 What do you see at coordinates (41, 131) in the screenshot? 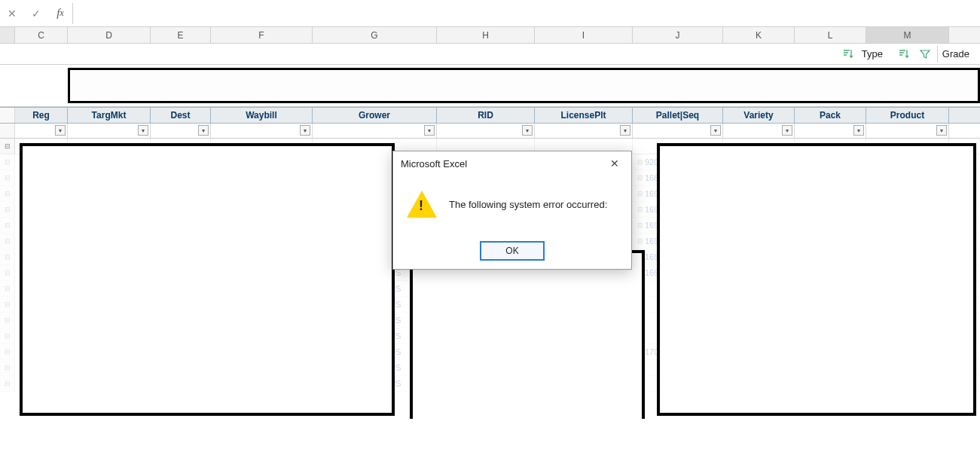
I see `filter-cell-reg: ▾` at bounding box center [41, 131].